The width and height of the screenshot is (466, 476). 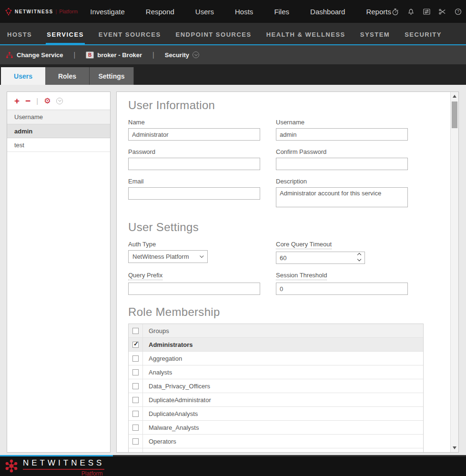 What do you see at coordinates (168, 256) in the screenshot?
I see `auth-type-select: NetWitness Platform` at bounding box center [168, 256].